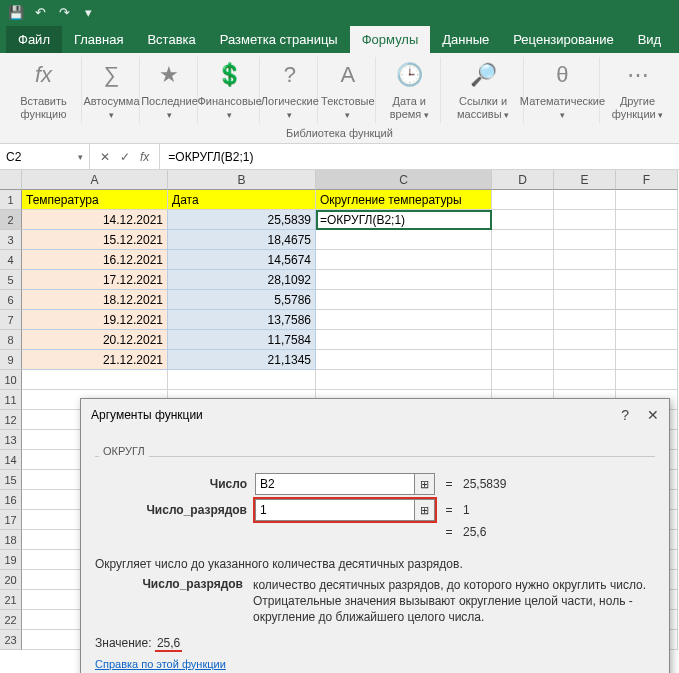  I want to click on cell: 18,4675, so click(242, 240).